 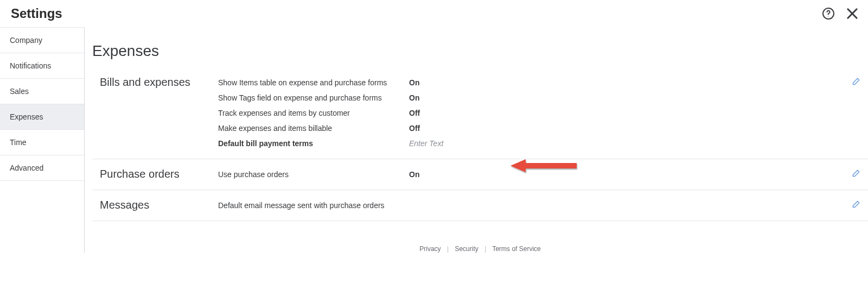 I want to click on help-icon, so click(x=828, y=14).